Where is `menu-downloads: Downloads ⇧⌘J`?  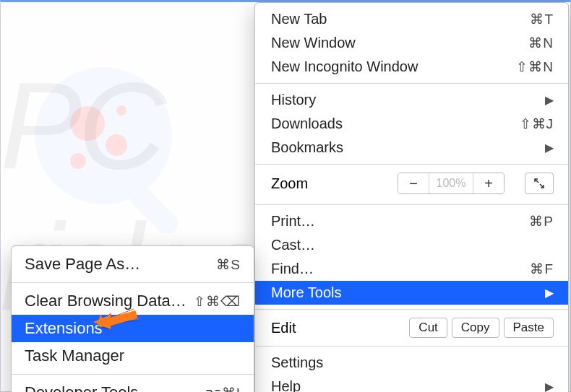 menu-downloads: Downloads ⇧⌘J is located at coordinates (412, 124).